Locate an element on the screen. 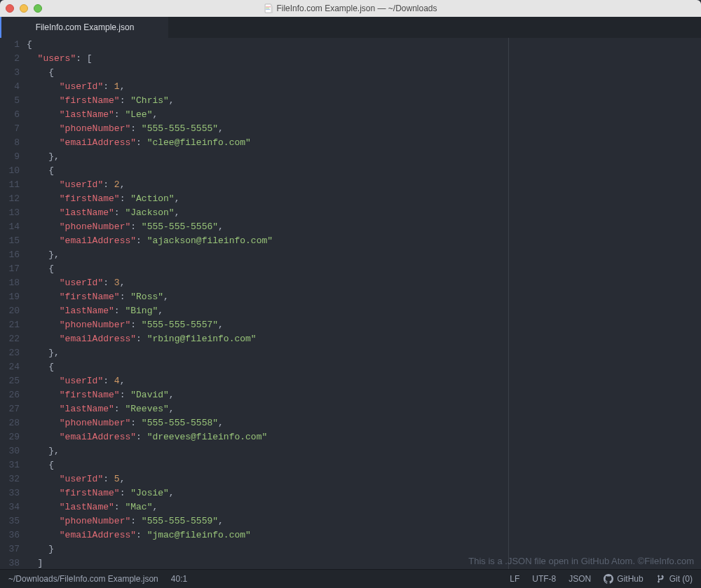  tab-active: FileInfo.com Example.json is located at coordinates (84, 27).